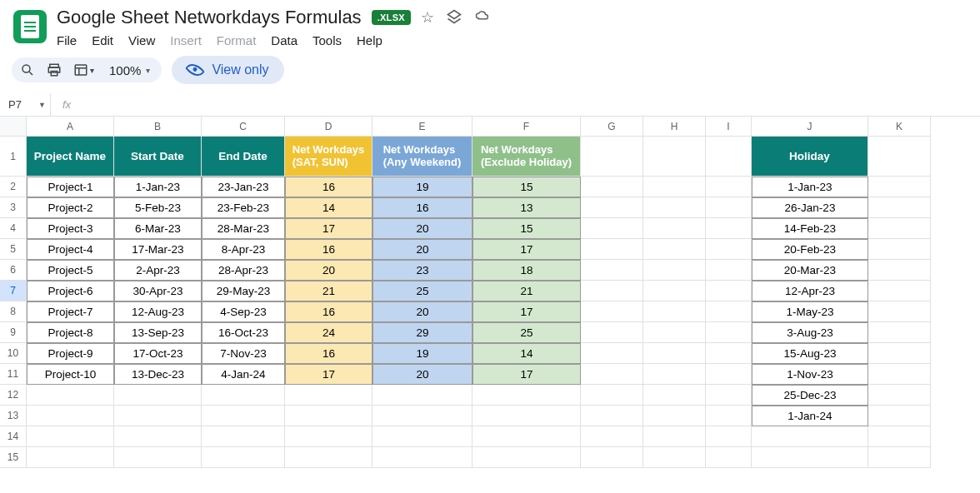 The width and height of the screenshot is (980, 493). What do you see at coordinates (13, 353) in the screenshot?
I see `row-header-10: 10` at bounding box center [13, 353].